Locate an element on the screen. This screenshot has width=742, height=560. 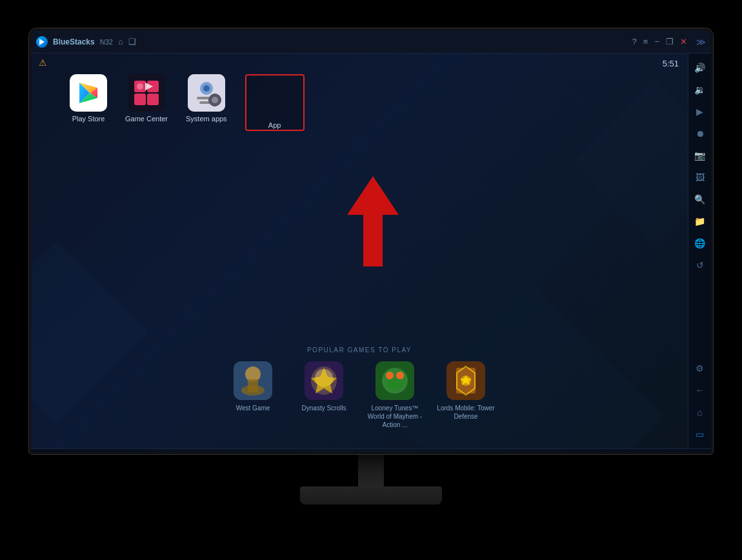
copy-icon: ❑ is located at coordinates (132, 41).